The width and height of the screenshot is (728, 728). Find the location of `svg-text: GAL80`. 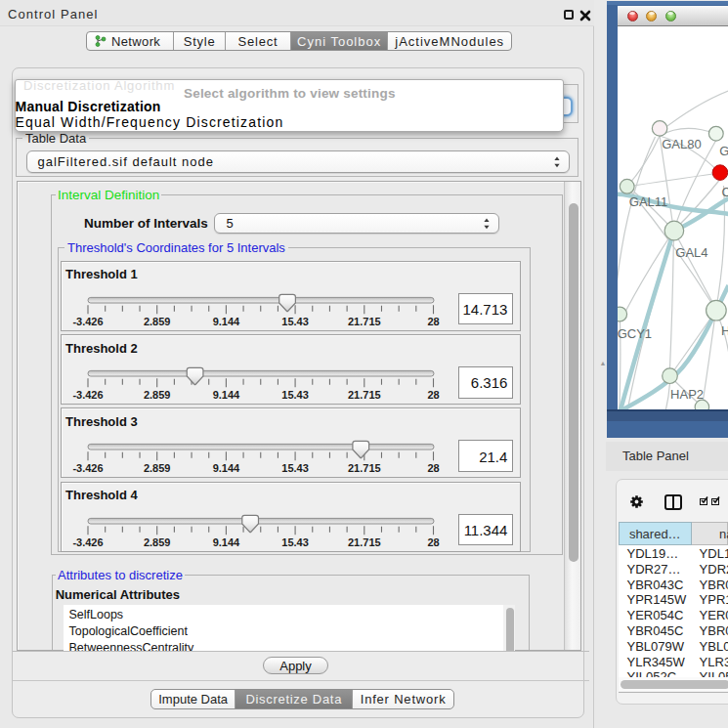

svg-text: GAL80 is located at coordinates (681, 145).